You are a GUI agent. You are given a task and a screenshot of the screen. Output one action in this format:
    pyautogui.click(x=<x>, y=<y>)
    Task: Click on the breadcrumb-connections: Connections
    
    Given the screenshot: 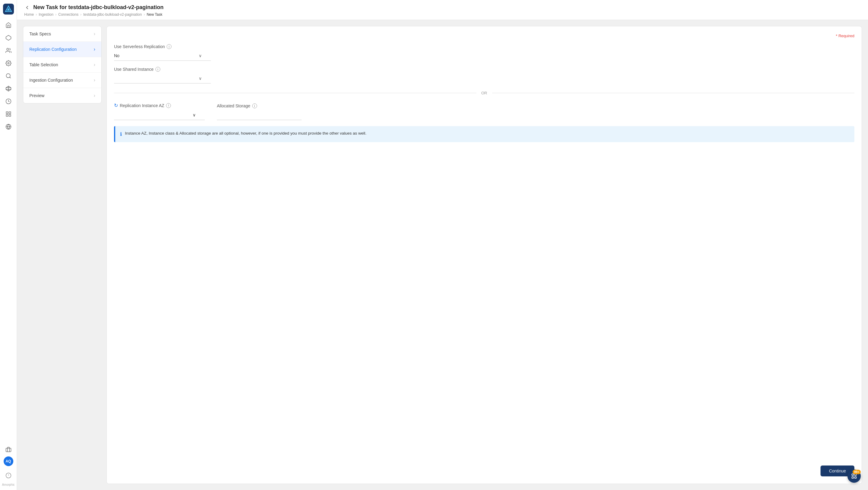 What is the action you would take?
    pyautogui.click(x=68, y=14)
    